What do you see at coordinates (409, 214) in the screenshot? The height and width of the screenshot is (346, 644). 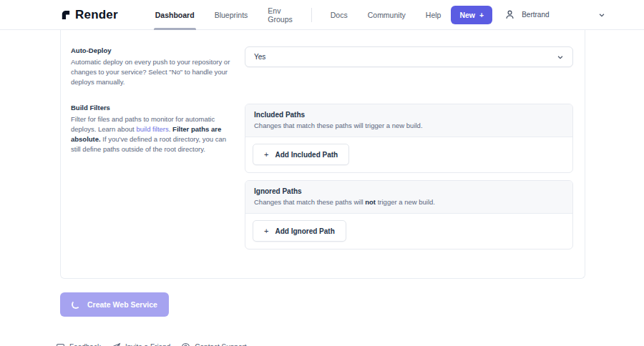 I see `ignored-paths-panel: Ignored Paths Changes that match these p…` at bounding box center [409, 214].